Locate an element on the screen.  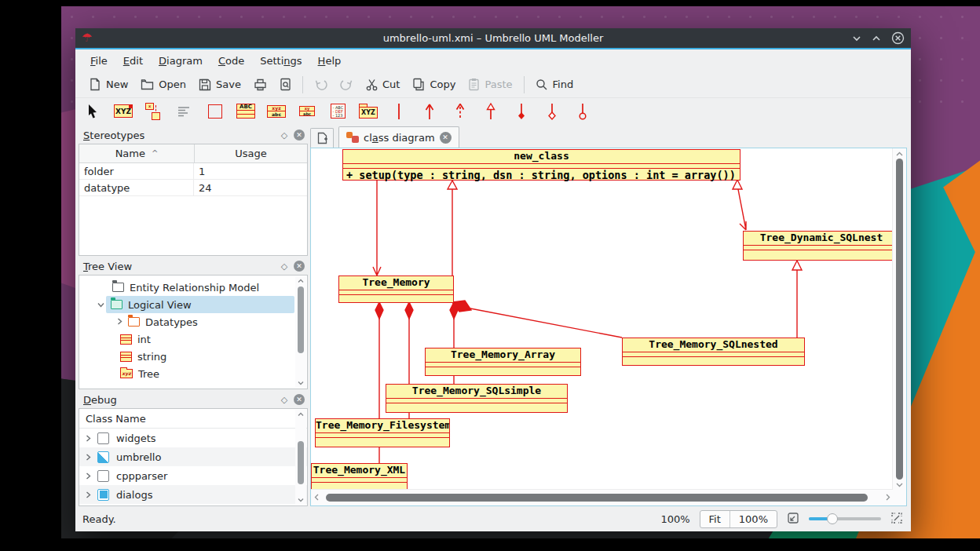
zoom-100-button: 100% is located at coordinates (753, 520).